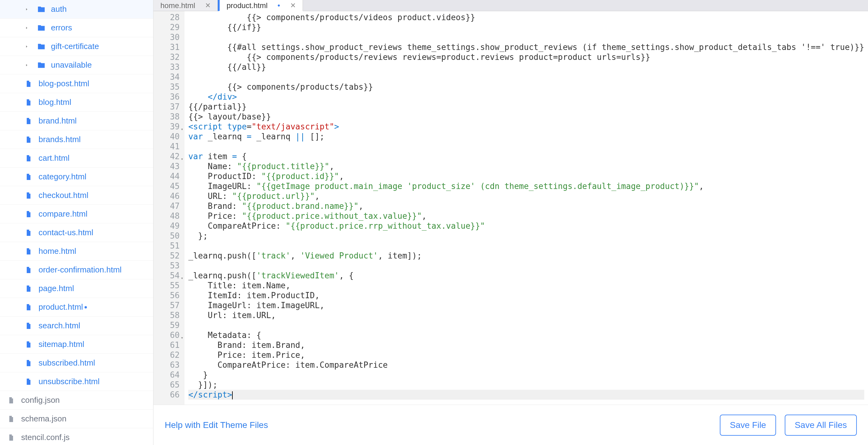  What do you see at coordinates (526, 196) in the screenshot?
I see `code-line: URL: "{{product.url}}",` at bounding box center [526, 196].